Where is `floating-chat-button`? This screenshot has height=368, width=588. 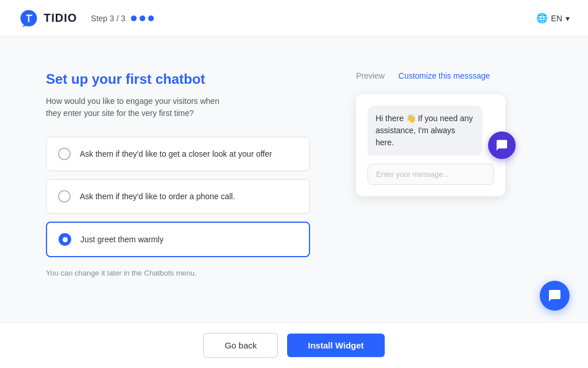
floating-chat-button is located at coordinates (555, 296).